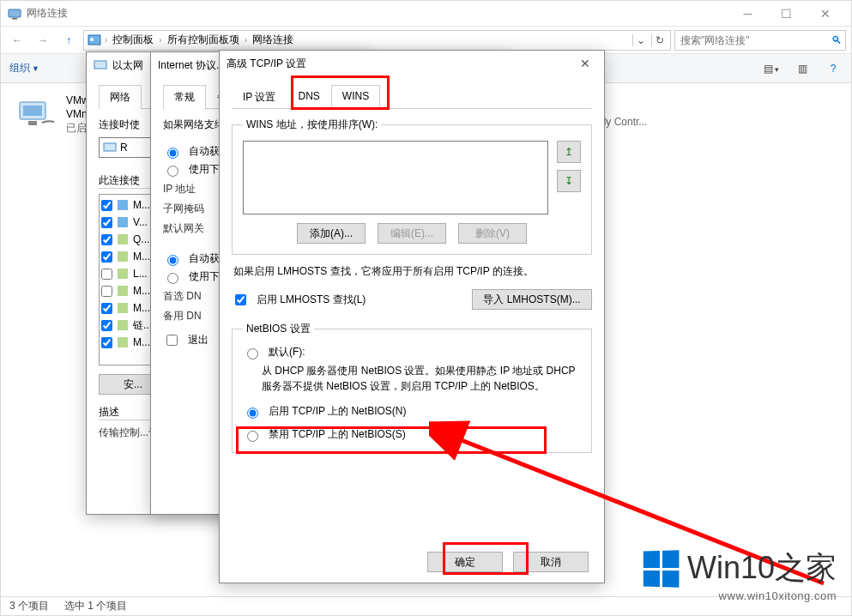 The width and height of the screenshot is (852, 616). I want to click on netbios-default-label: 默认(F):, so click(412, 352).